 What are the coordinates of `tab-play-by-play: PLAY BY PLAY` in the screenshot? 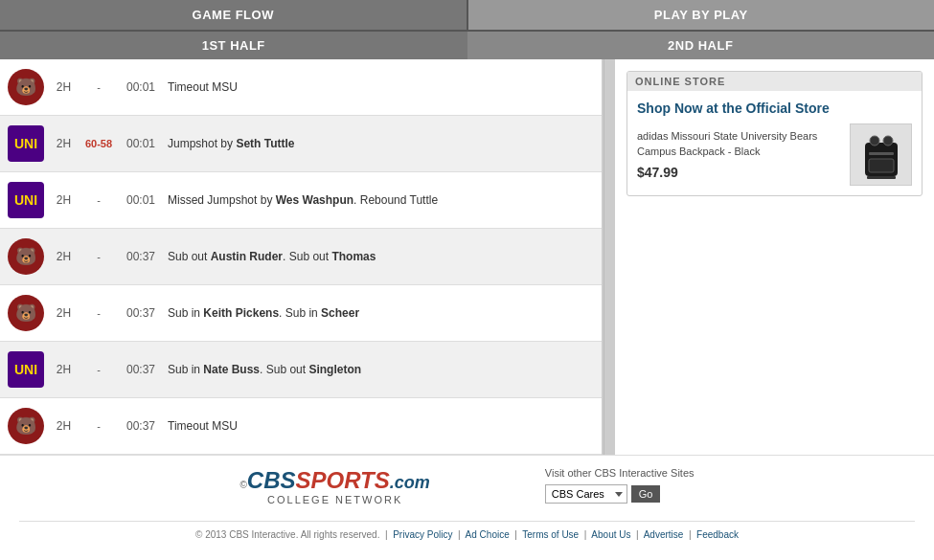 It's located at (701, 15).